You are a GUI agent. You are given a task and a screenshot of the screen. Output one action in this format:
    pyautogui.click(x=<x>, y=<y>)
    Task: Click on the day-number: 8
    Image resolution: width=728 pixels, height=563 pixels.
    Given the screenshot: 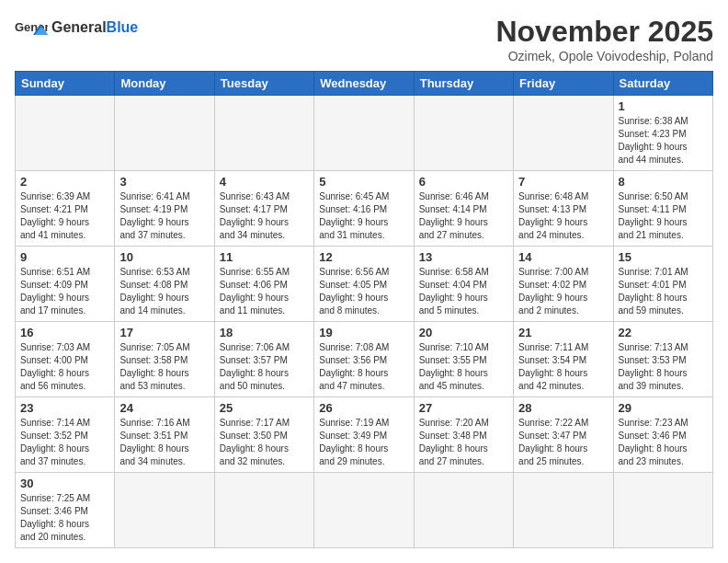 What is the action you would take?
    pyautogui.click(x=664, y=182)
    